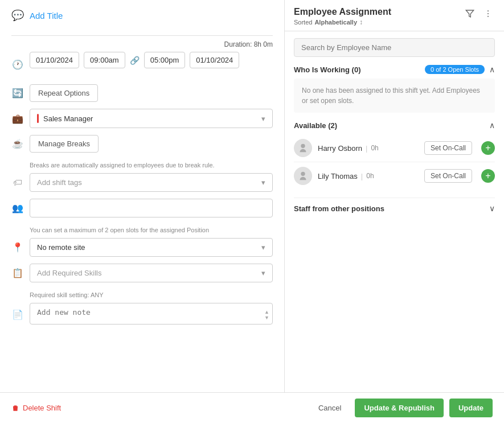 The height and width of the screenshot is (423, 504). I want to click on note-arrows: ▲ ▼, so click(267, 314).